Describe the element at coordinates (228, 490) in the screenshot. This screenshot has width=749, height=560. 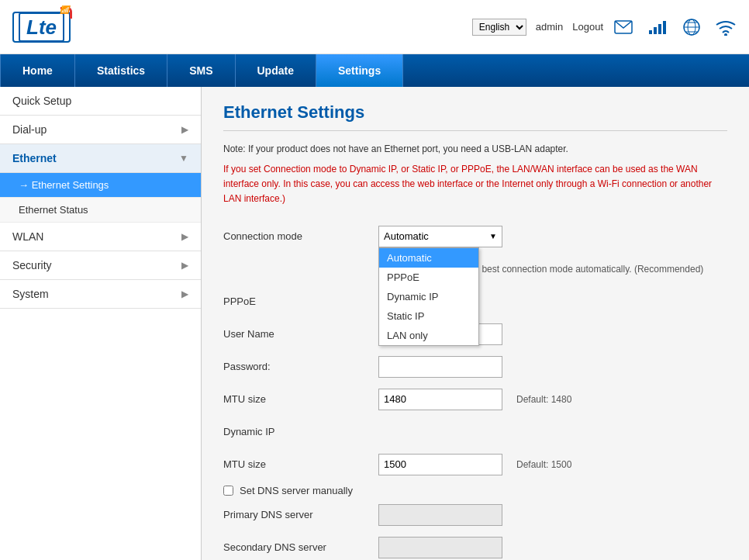
I see `set-dns-checkbox` at that location.